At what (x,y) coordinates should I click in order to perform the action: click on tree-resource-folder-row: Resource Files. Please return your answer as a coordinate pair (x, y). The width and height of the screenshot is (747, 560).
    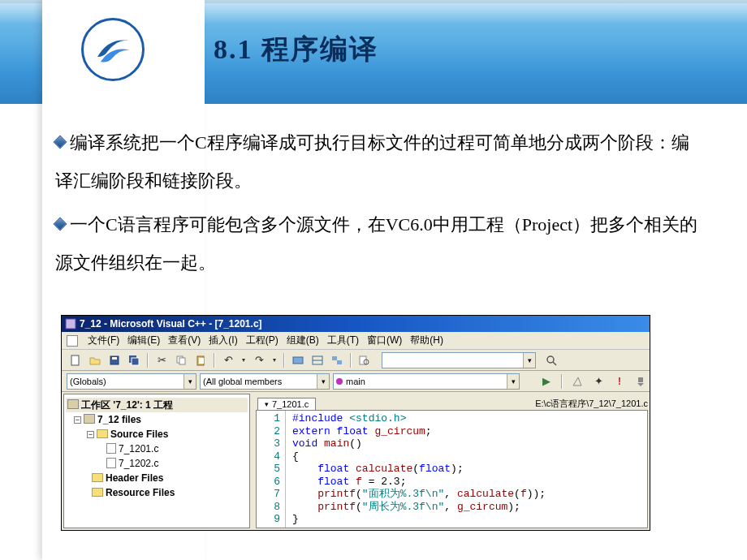
    Looking at the image, I should click on (157, 493).